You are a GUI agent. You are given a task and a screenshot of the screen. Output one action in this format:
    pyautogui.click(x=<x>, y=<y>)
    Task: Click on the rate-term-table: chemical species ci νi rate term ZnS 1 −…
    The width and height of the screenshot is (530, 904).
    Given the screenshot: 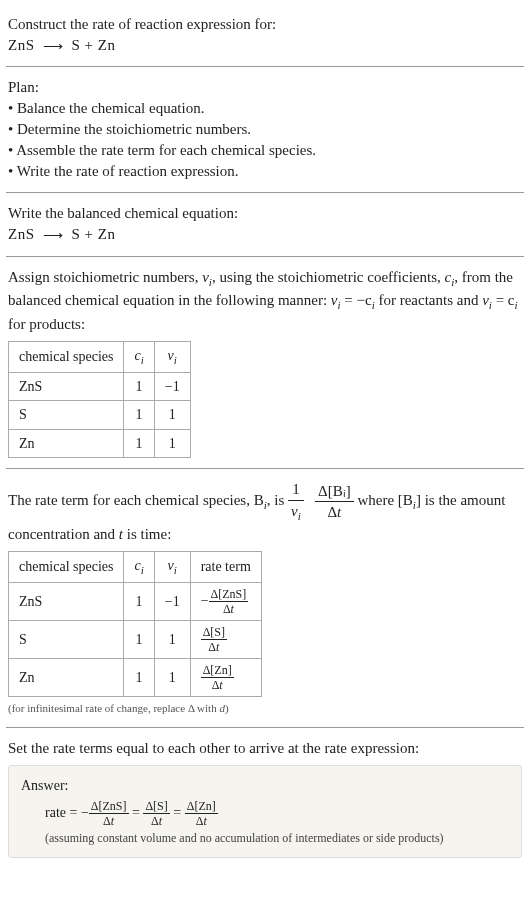 What is the action you would take?
    pyautogui.click(x=135, y=624)
    